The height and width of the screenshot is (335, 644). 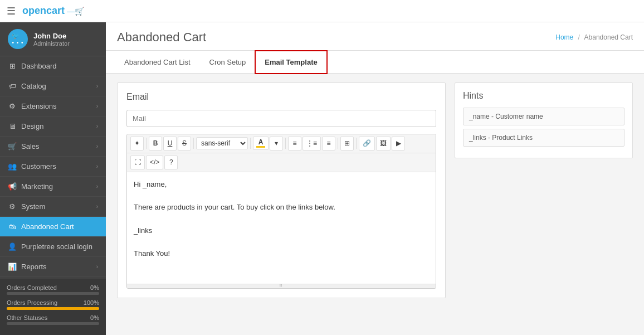 I want to click on sidebar-item-left-reports: 📊 Reports, so click(x=27, y=266).